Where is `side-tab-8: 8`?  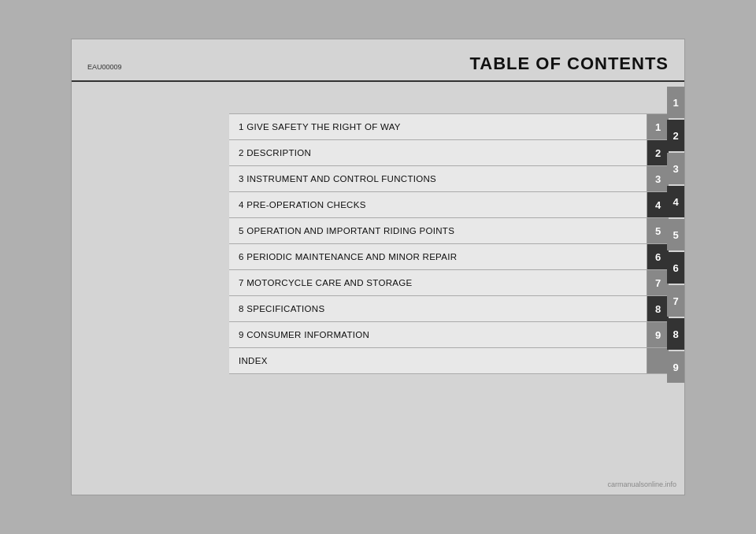
side-tab-8: 8 is located at coordinates (676, 334).